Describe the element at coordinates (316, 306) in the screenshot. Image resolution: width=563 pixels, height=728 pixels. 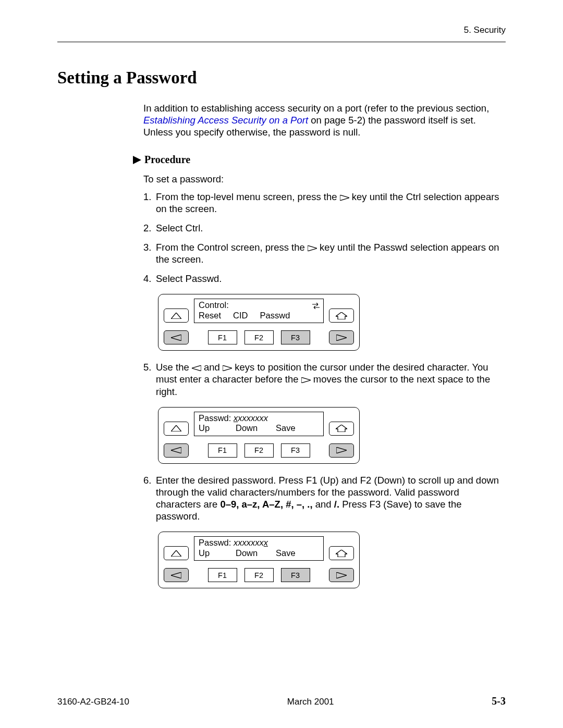
I see `scroll-icon` at that location.